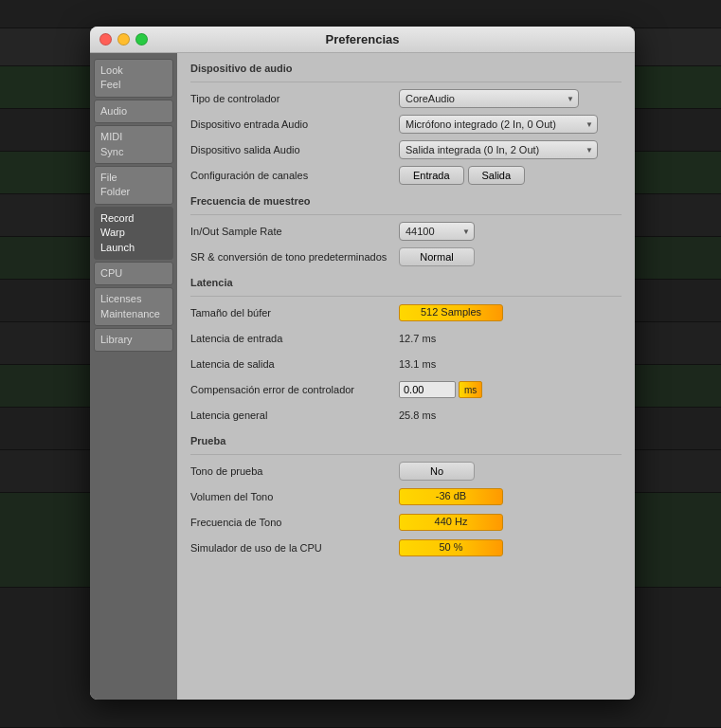  I want to click on divider-audio, so click(406, 82).